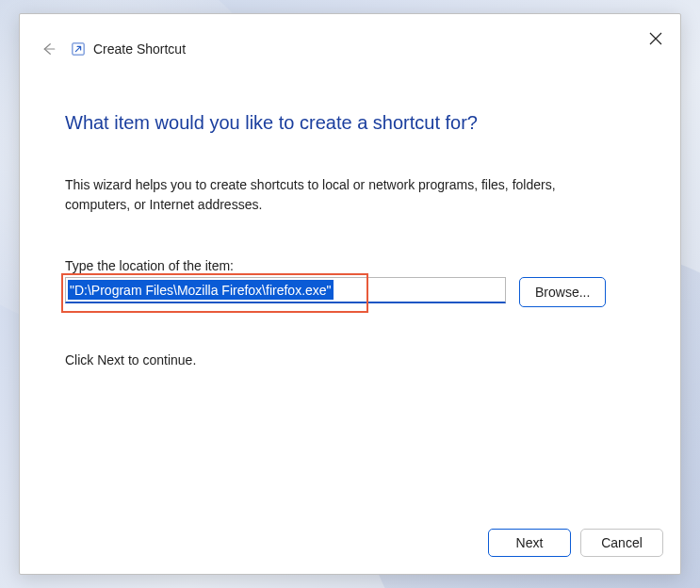 The width and height of the screenshot is (700, 588). Describe the element at coordinates (329, 195) in the screenshot. I see `wizard-description: This wizard helps you to create shortcut…` at that location.